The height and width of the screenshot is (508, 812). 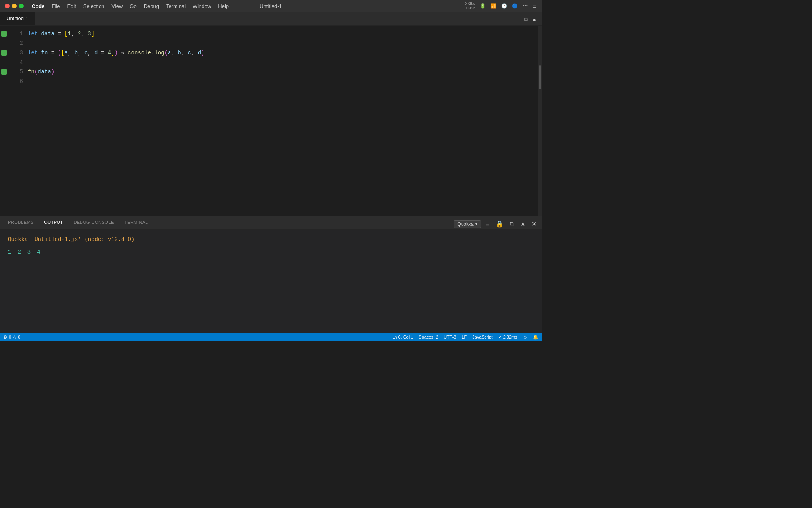 I want to click on menu-window: Window, so click(x=202, y=6).